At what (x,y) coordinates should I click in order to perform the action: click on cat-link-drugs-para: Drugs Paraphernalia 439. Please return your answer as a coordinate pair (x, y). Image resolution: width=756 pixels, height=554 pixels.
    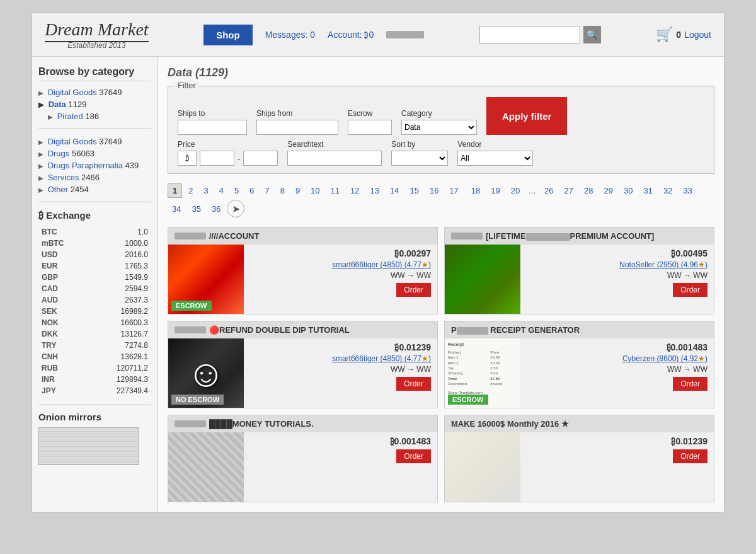
    Looking at the image, I should click on (93, 165).